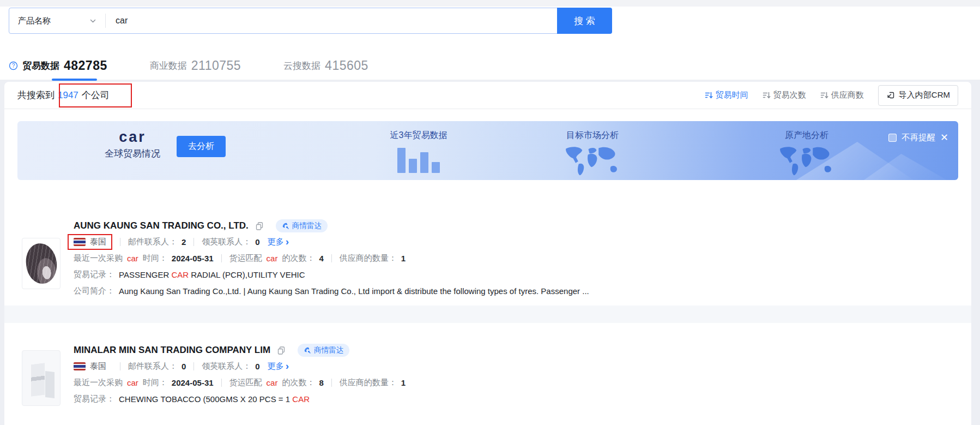 This screenshot has height=425, width=980. What do you see at coordinates (277, 383) in the screenshot?
I see `freight-match: 货运匹配 car 的次数： 8` at bounding box center [277, 383].